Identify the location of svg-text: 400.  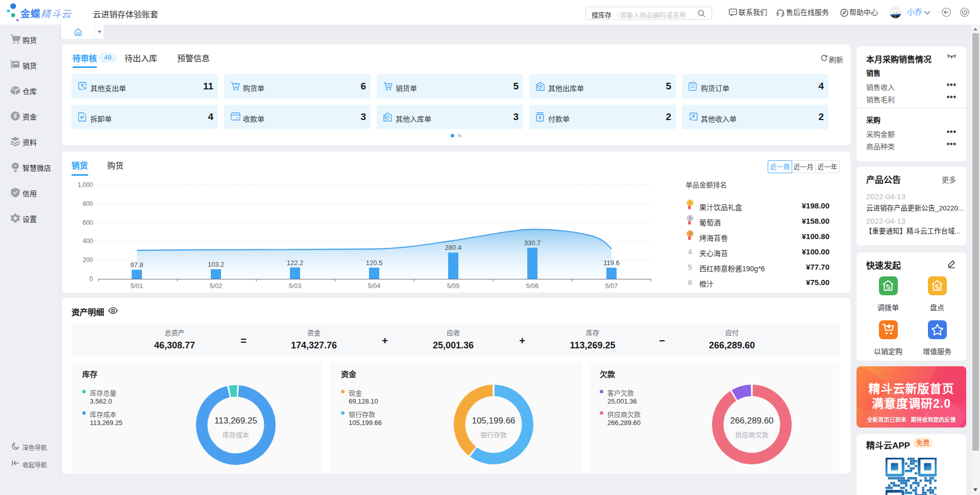
(88, 241).